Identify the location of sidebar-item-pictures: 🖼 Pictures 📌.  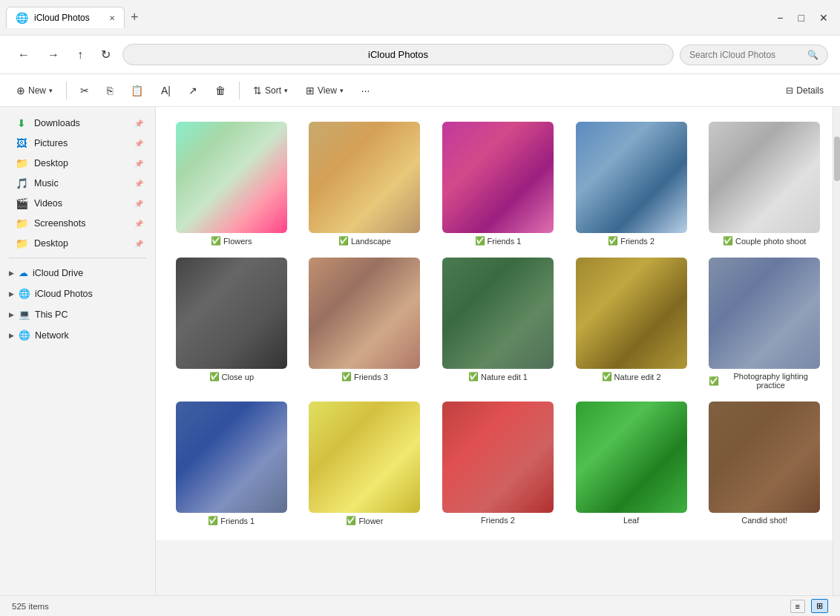
(77, 143).